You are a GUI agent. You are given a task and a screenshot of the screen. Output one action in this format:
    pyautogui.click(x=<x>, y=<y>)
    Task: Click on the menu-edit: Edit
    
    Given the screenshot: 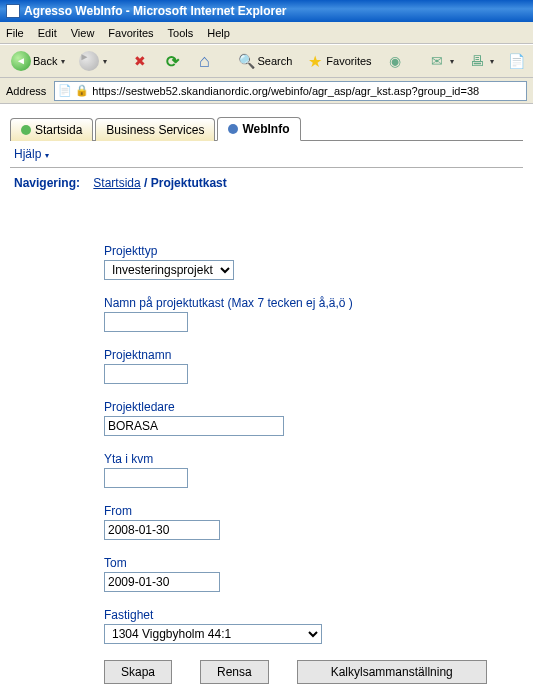 What is the action you would take?
    pyautogui.click(x=48, y=33)
    